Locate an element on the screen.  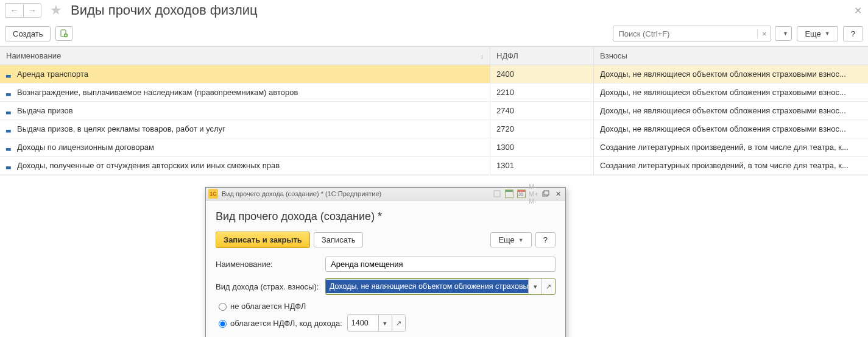
cell-ndfl: 2210 is located at coordinates (542, 93).